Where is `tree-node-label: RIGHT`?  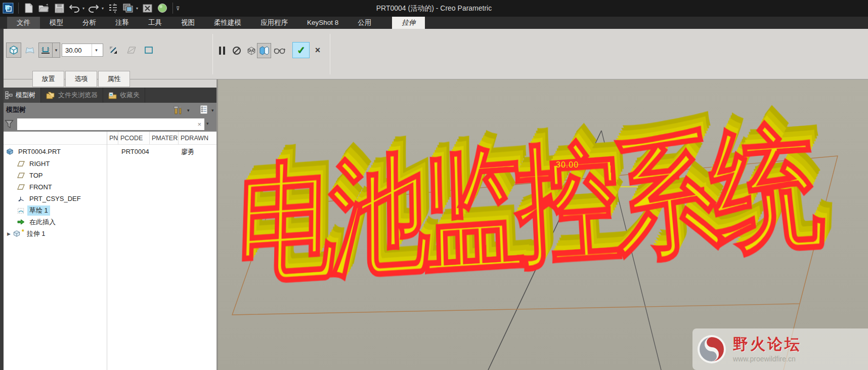
tree-node-label: RIGHT is located at coordinates (39, 164).